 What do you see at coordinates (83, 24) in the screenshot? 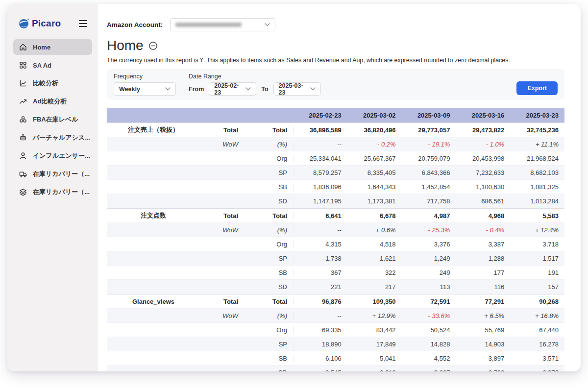
I see `hamburger-menu-icon` at bounding box center [83, 24].